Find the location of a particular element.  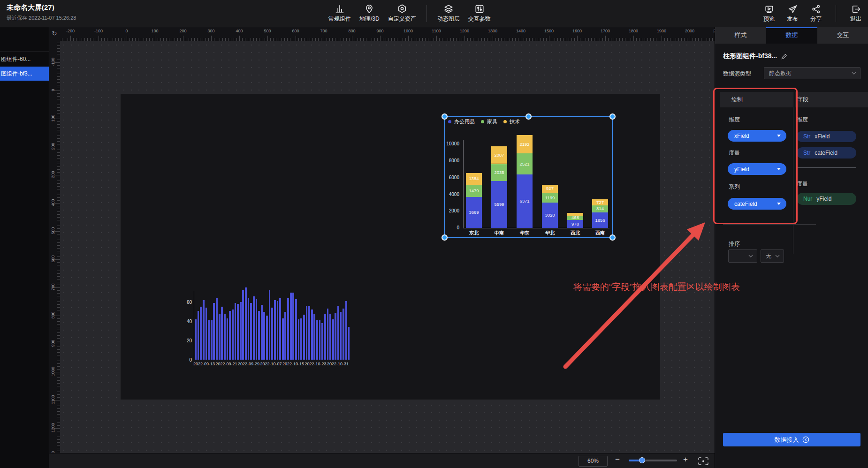

field-pill-xField: StrxField is located at coordinates (827, 136).